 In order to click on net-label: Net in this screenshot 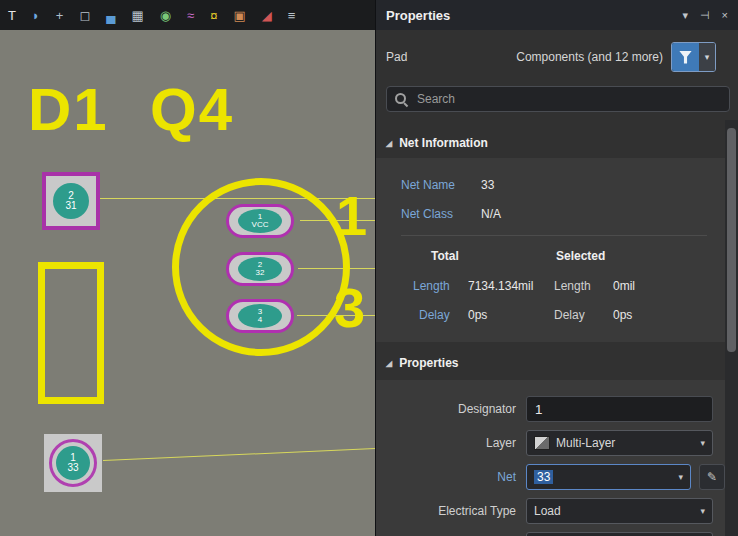, I will do `click(446, 477)`.